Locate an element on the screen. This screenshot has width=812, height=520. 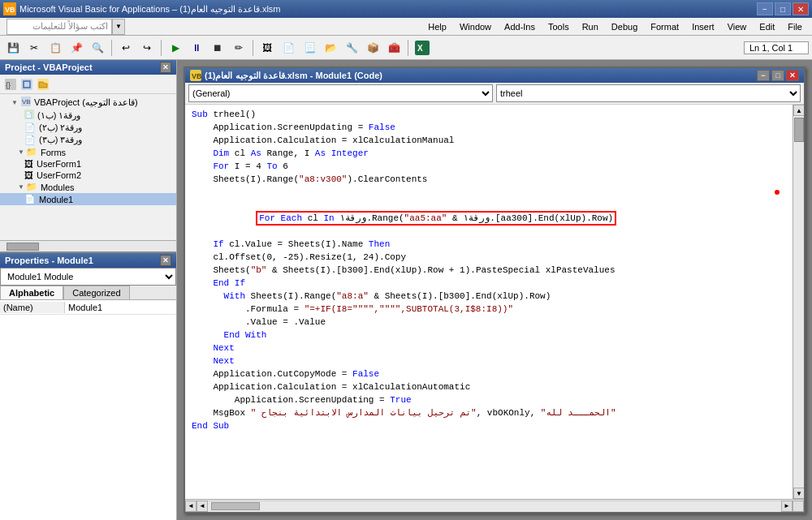
tb-cut: ✂ is located at coordinates (34, 48).